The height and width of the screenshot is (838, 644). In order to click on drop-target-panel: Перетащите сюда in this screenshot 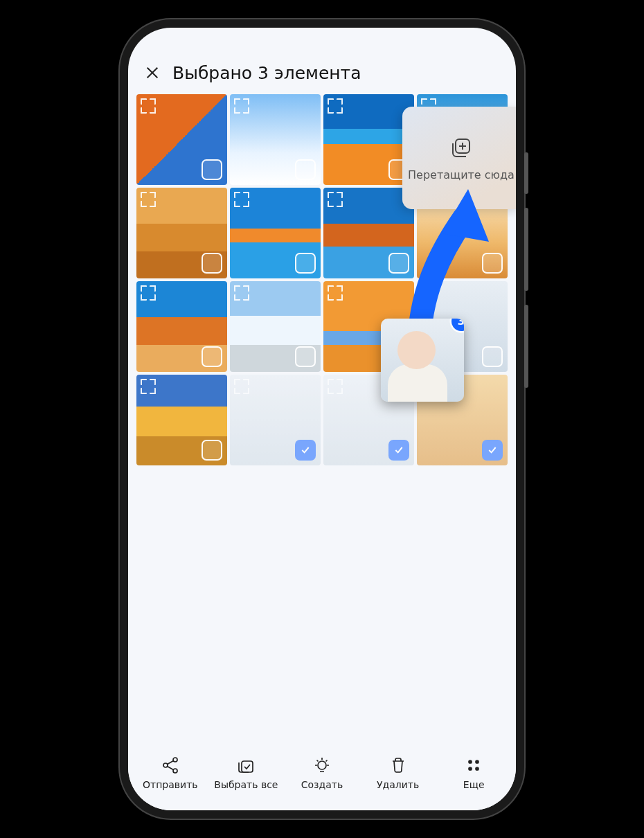, I will do `click(459, 158)`.